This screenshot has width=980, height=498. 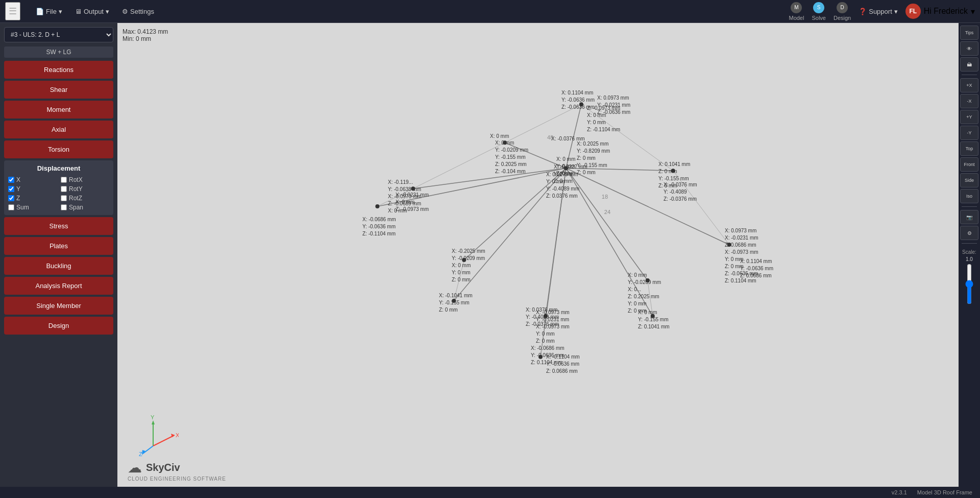 I want to click on support-button: ❓ Support ▾, so click(x=878, y=11).